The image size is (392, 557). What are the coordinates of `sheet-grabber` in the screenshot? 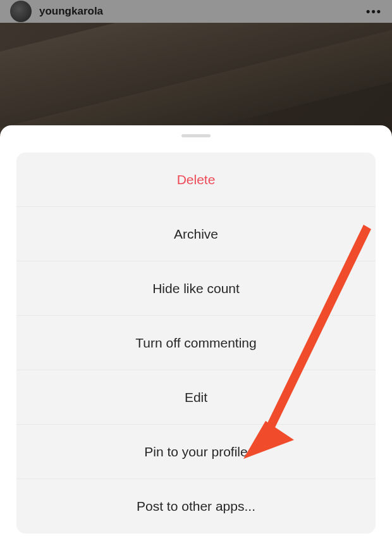 It's located at (196, 135).